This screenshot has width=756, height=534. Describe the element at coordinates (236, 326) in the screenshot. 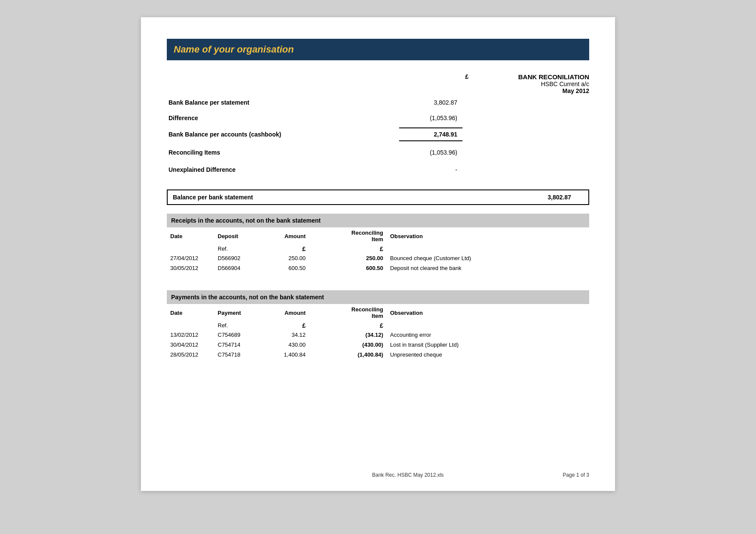

I see `payments-ref-subheader: Ref.` at that location.